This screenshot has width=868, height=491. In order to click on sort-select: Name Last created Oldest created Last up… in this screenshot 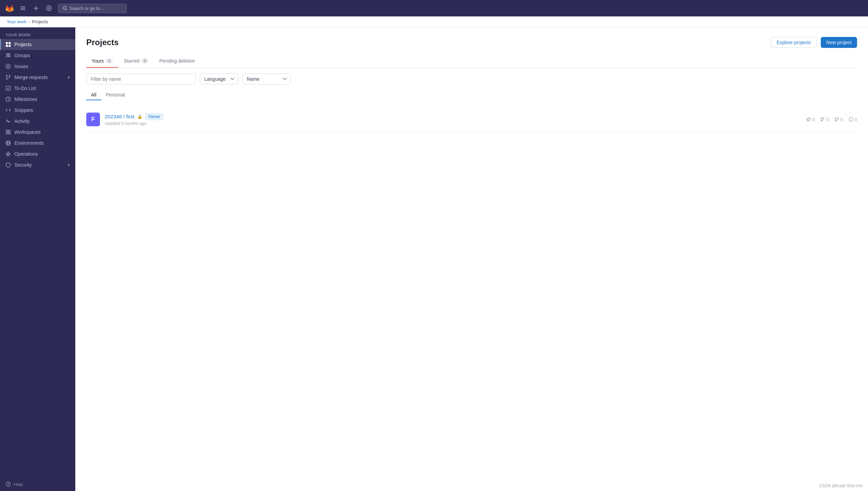, I will do `click(266, 79)`.